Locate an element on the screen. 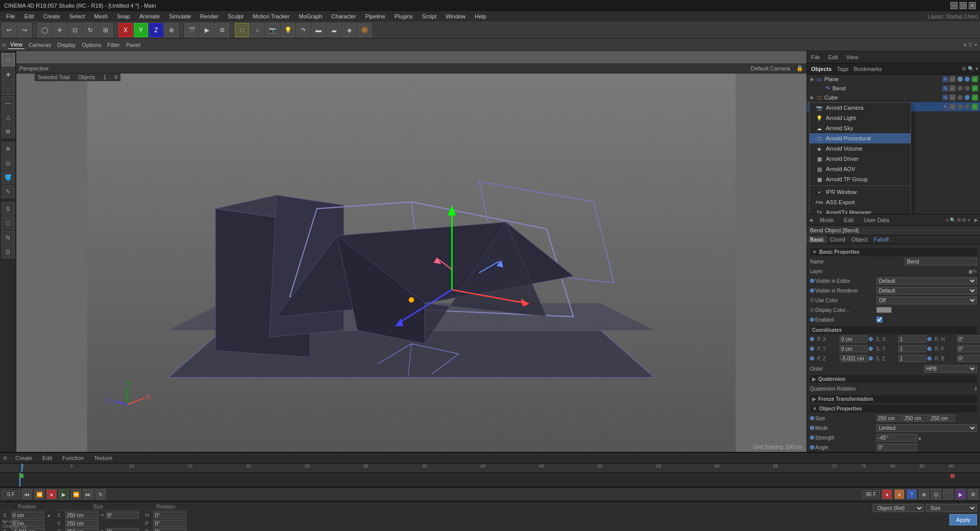 Image resolution: width=980 pixels, height=531 pixels. next-btn: ▶ is located at coordinates (976, 220).